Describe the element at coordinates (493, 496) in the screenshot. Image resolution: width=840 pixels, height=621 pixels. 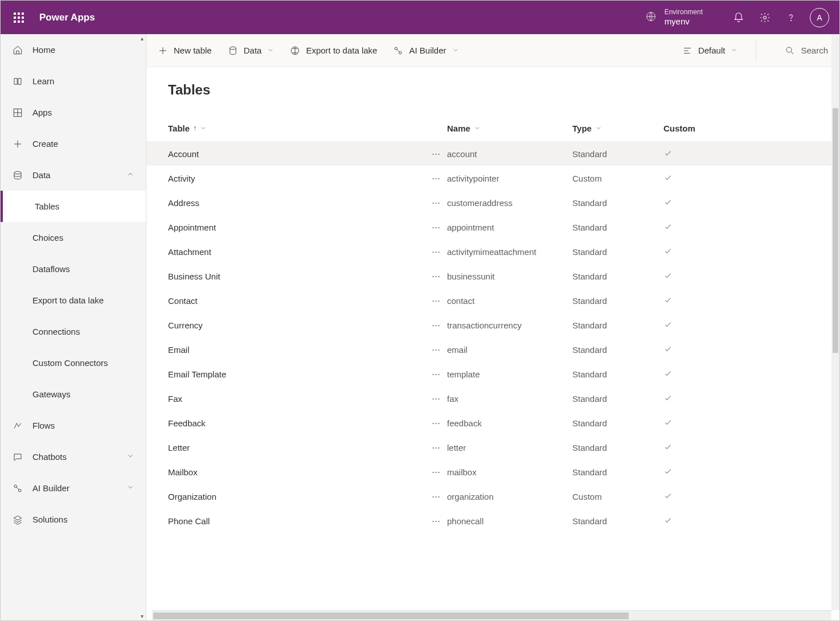
I see `table-row: Organization⋯organizationCustom` at that location.